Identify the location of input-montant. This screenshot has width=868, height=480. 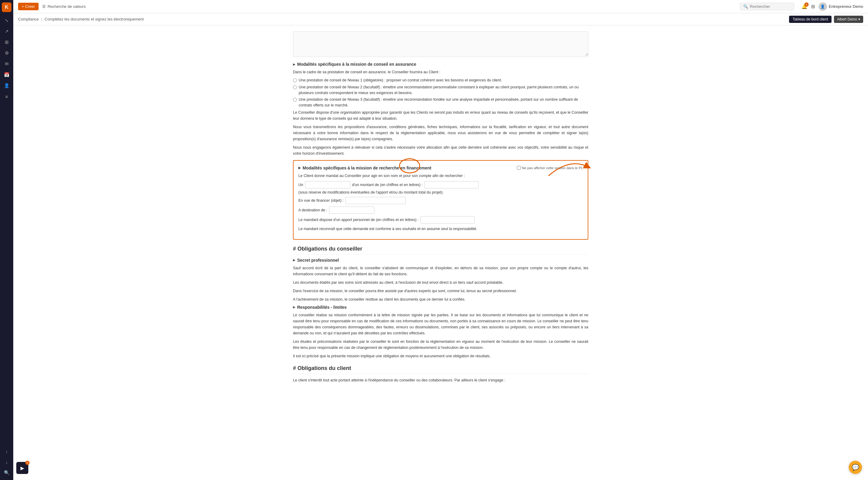
(452, 185).